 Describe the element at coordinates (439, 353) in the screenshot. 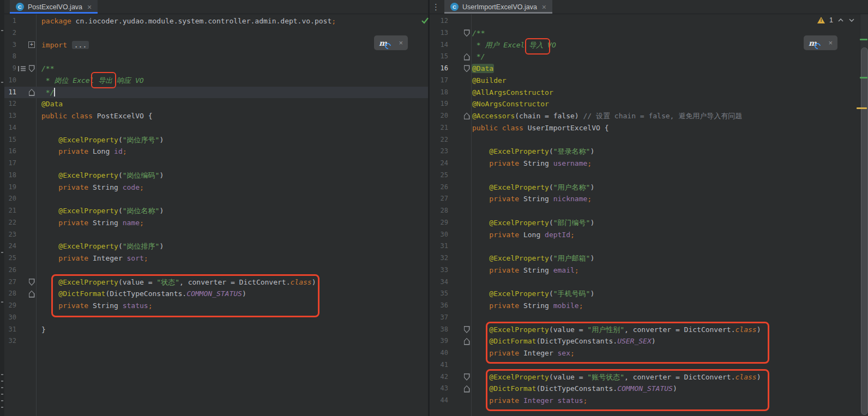

I see `line-number: 40` at that location.